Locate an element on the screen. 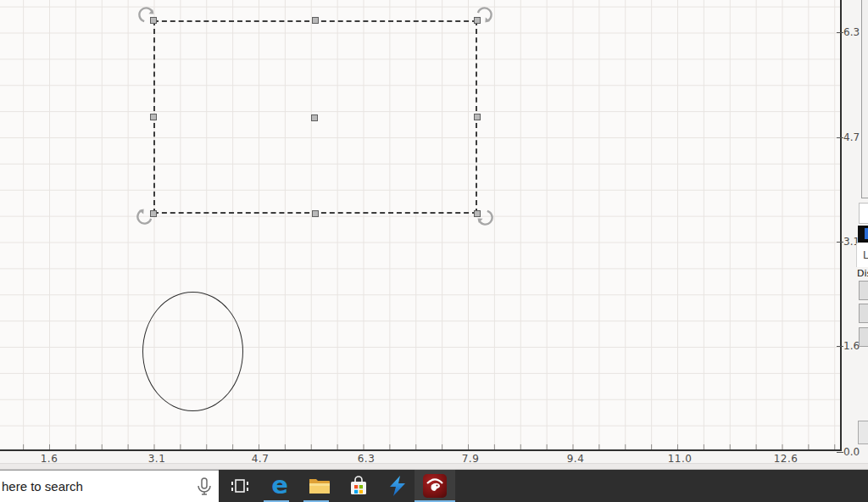 This screenshot has height=502, width=868. selection-handle-middle-left is located at coordinates (153, 117).